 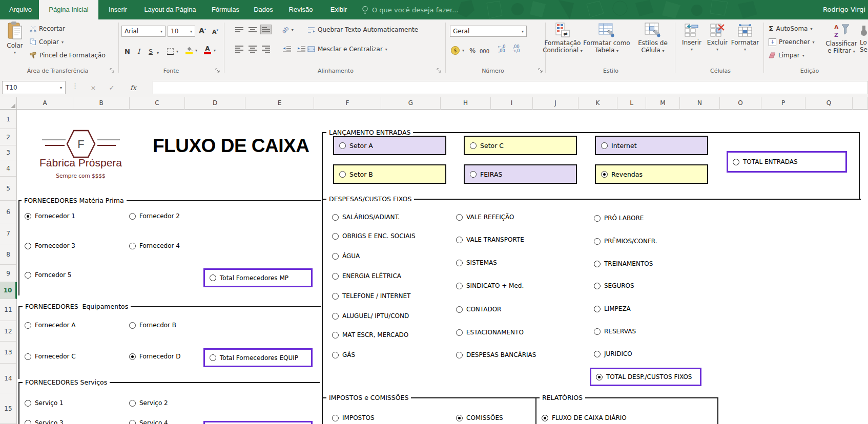 What do you see at coordinates (287, 49) in the screenshot?
I see `decrease-indent-button` at bounding box center [287, 49].